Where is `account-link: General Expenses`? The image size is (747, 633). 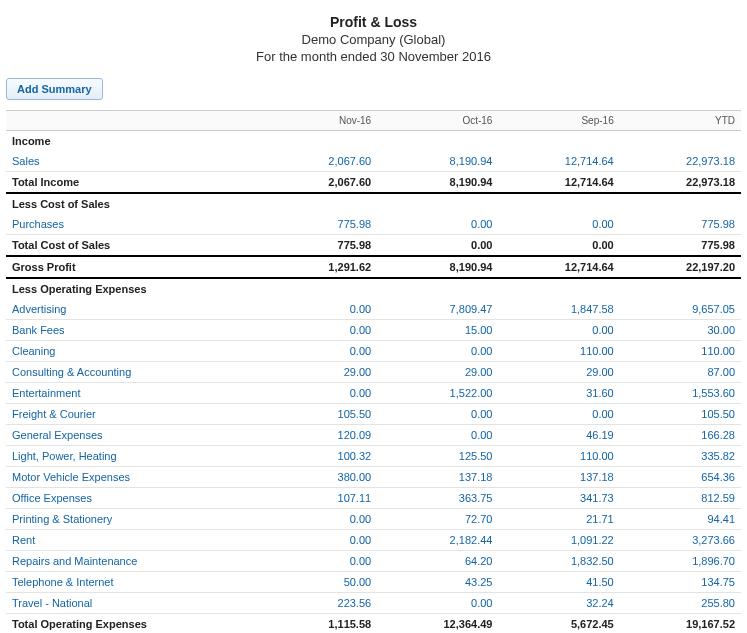 account-link: General Expenses is located at coordinates (58, 435).